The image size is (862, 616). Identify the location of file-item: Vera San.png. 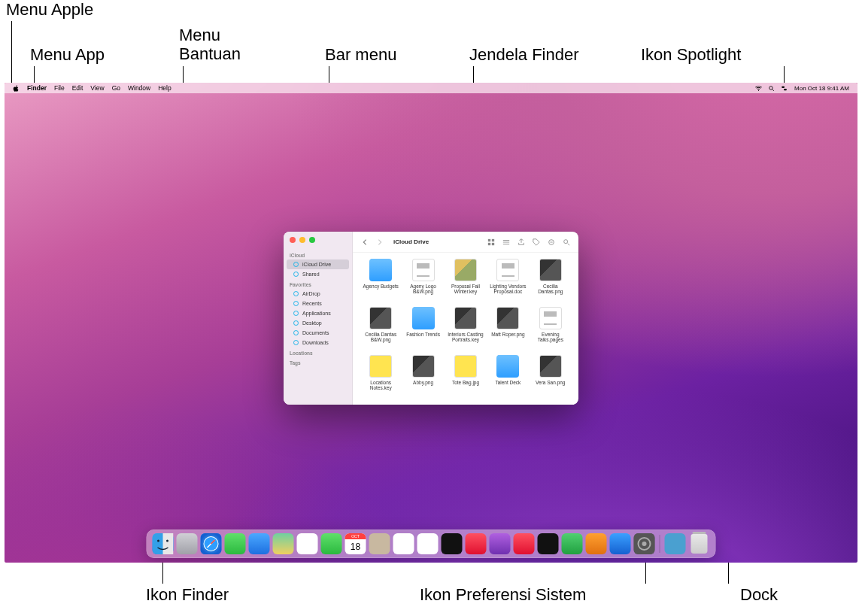
(551, 378).